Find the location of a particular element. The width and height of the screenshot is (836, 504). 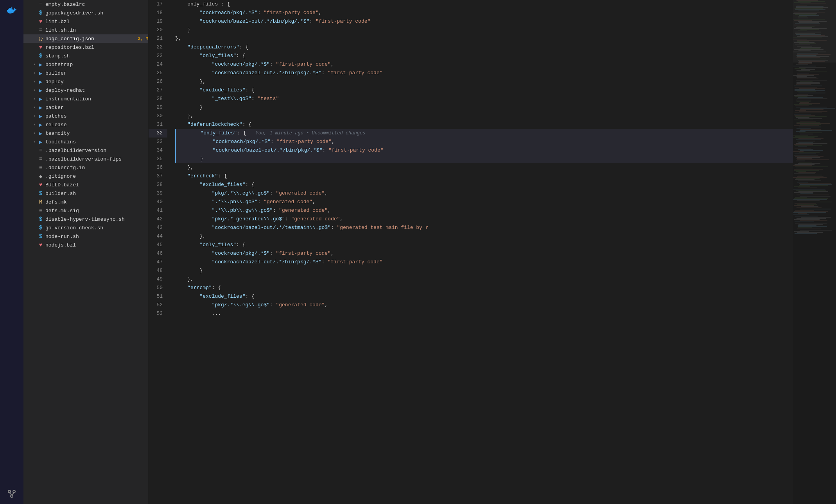

sidebar-item-teamcity: ›▶teamcity is located at coordinates (86, 133).